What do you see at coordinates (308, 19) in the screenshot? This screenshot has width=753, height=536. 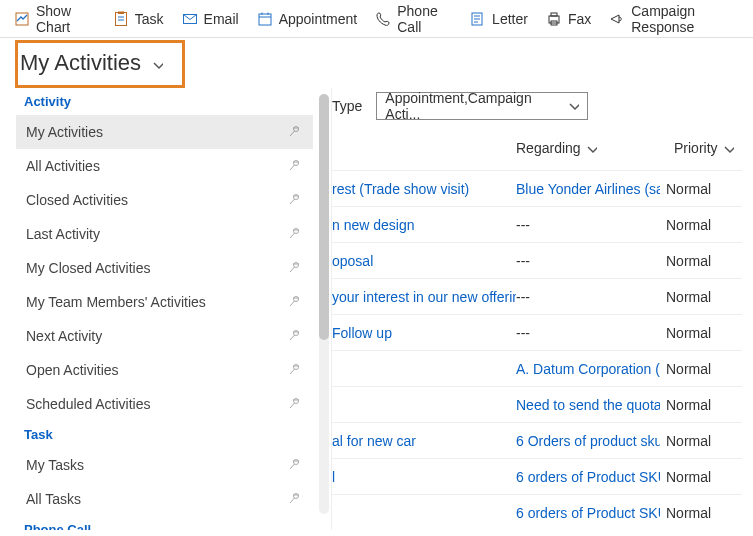 I see `appointment-button: Appointment` at bounding box center [308, 19].